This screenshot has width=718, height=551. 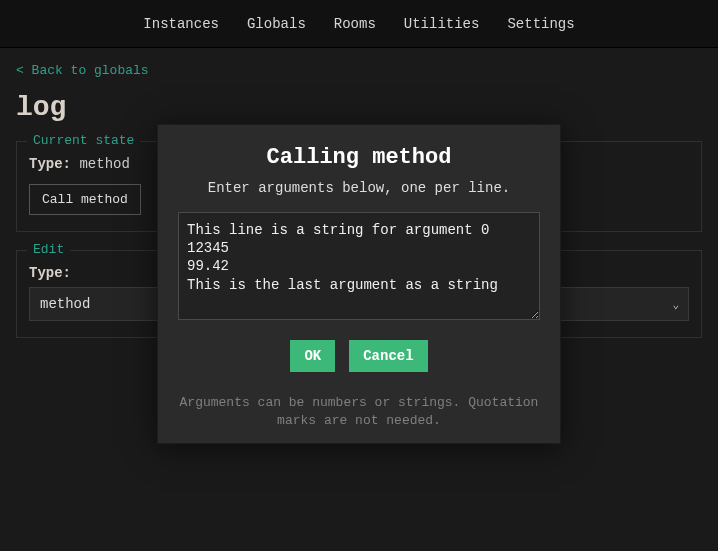 I want to click on arguments-textarea, so click(x=359, y=266).